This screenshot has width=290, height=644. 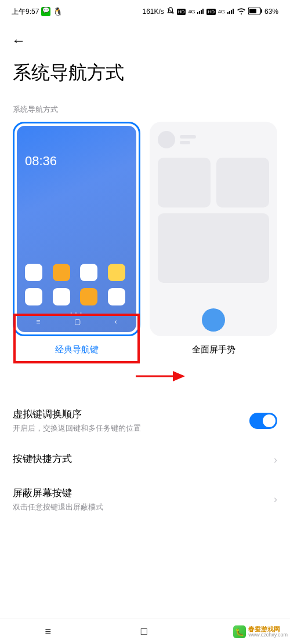 I want to click on setting-shield-desc: 双击任意按键退出屏蔽模式, so click(x=143, y=507).